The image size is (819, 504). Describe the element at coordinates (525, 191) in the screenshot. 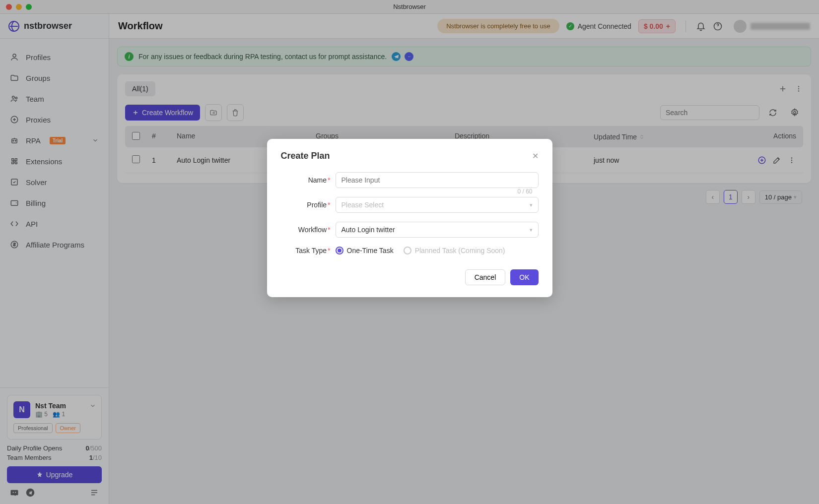

I see `char-counter: 0 / 60` at that location.